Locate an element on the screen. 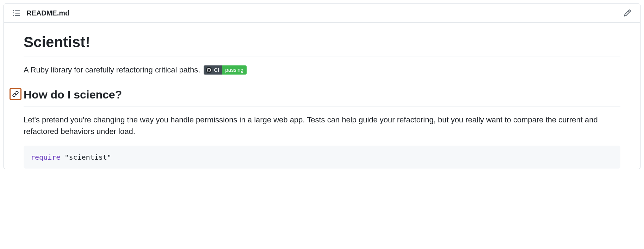 Image resolution: width=644 pixels, height=249 pixels. description-text: A Ruby library for carefully refactoring… is located at coordinates (112, 70).